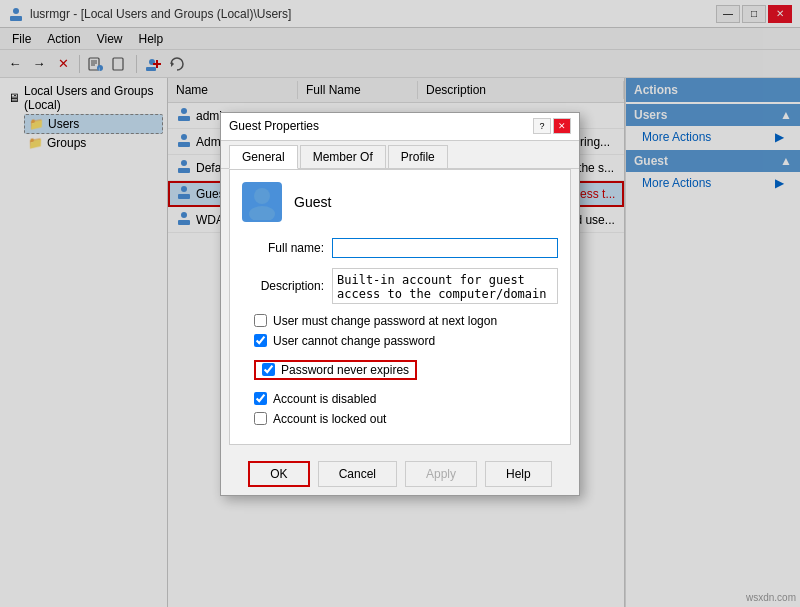 Image resolution: width=800 pixels, height=607 pixels. Describe the element at coordinates (324, 399) in the screenshot. I see `checkbox-account-disabled-label: Account is disabled` at that location.